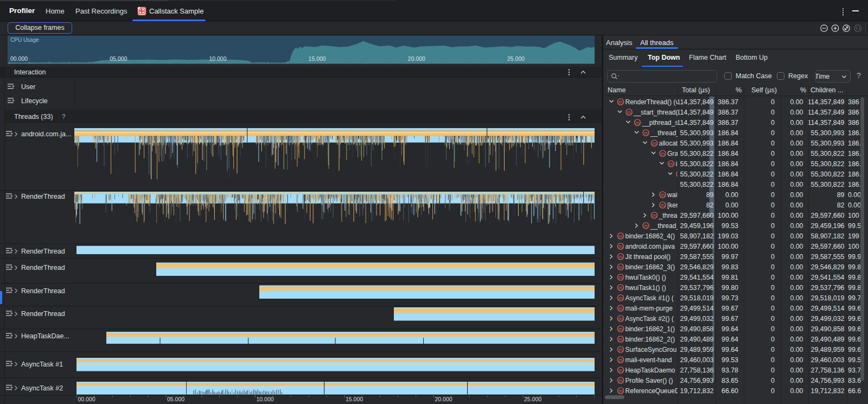 The height and width of the screenshot is (404, 868). I want to click on svg-text: 29,499,032, so click(827, 319).